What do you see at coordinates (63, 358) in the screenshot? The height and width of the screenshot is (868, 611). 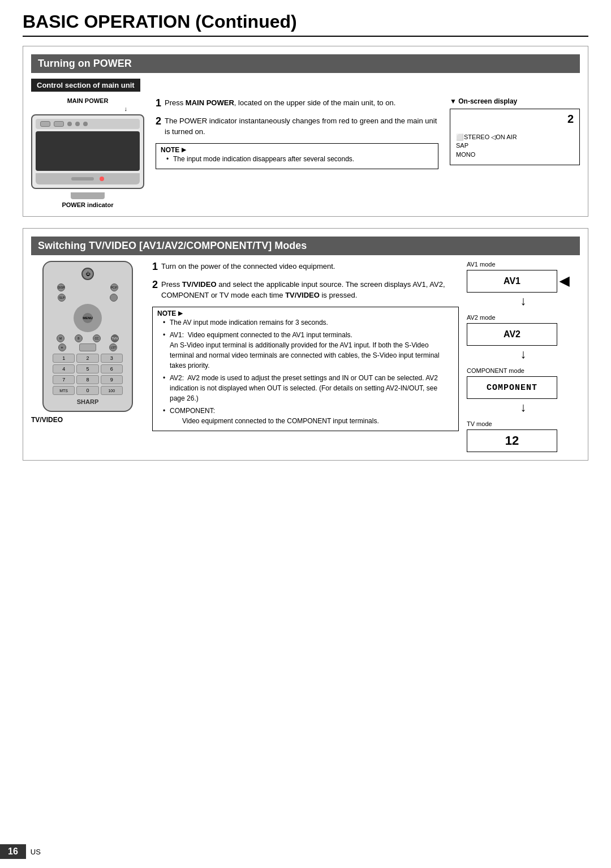 I see `remote-btn-1: 1` at bounding box center [63, 358].